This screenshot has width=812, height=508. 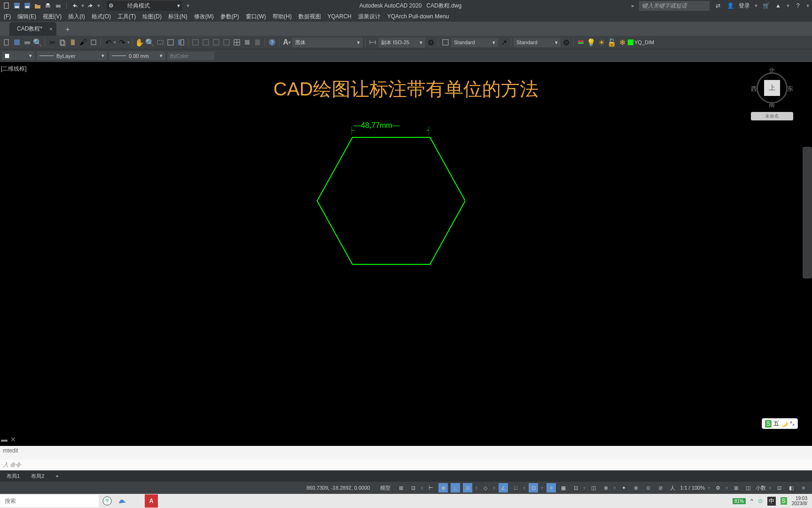 I want to click on tray-defender-icon: ⊙, so click(x=760, y=501).